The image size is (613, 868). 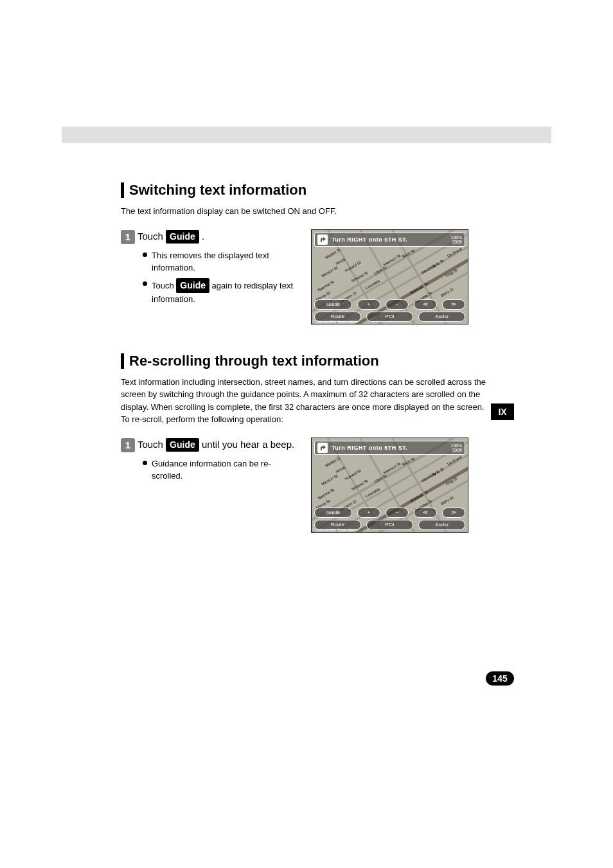 What do you see at coordinates (502, 412) in the screenshot?
I see `chapter-tab: IX` at bounding box center [502, 412].